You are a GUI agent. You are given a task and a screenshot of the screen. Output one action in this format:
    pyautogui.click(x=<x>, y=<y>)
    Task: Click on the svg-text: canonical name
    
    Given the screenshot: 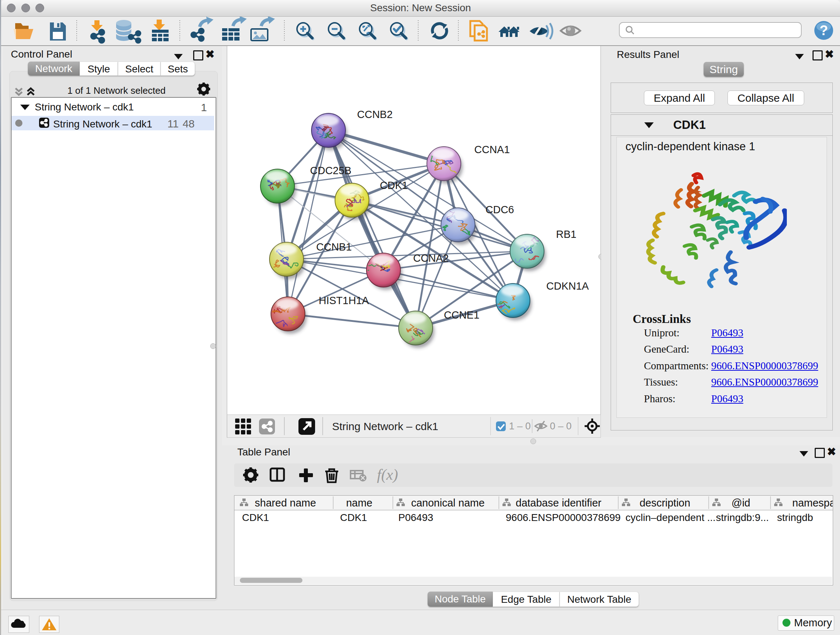 What is the action you would take?
    pyautogui.click(x=448, y=503)
    